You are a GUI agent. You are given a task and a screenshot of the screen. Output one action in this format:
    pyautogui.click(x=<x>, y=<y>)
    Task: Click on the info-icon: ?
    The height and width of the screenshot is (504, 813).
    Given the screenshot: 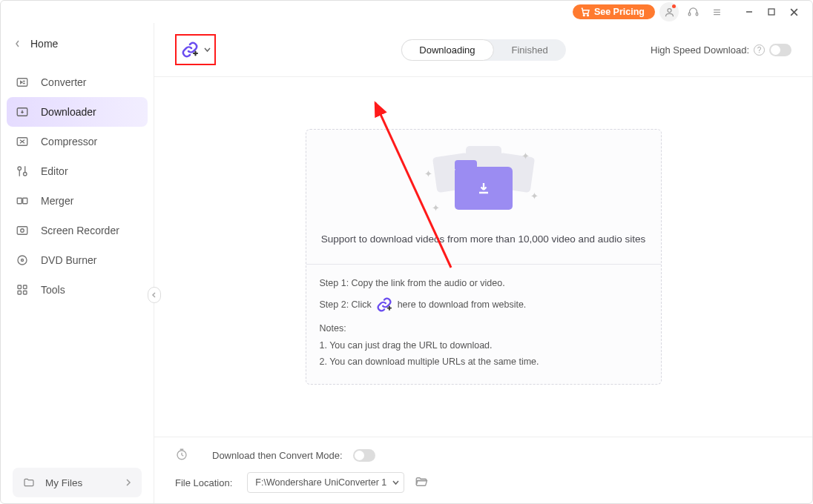 What is the action you would take?
    pyautogui.click(x=760, y=50)
    